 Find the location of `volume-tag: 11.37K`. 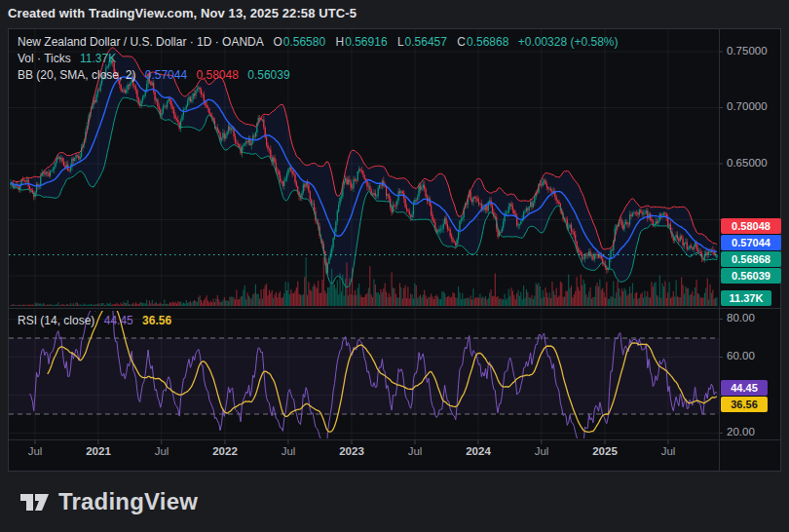

volume-tag: 11.37K is located at coordinates (746, 298).